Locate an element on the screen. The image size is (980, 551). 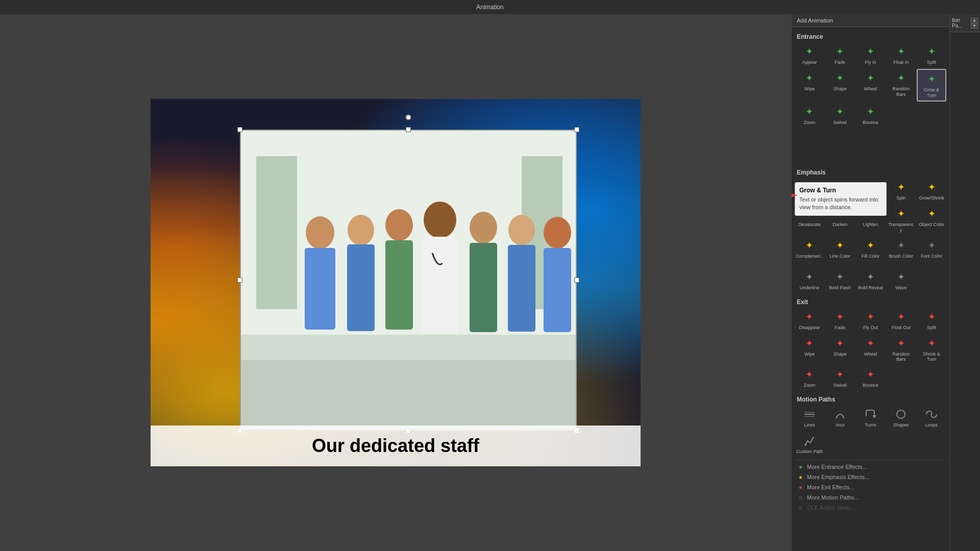
effect-zoom-out: ✦ Zoom is located at coordinates (810, 378).